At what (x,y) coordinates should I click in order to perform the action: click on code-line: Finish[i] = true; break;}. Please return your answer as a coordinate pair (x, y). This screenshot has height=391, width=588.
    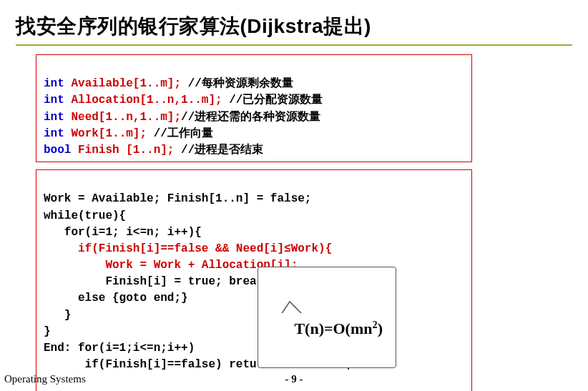
    Looking at the image, I should click on (160, 282).